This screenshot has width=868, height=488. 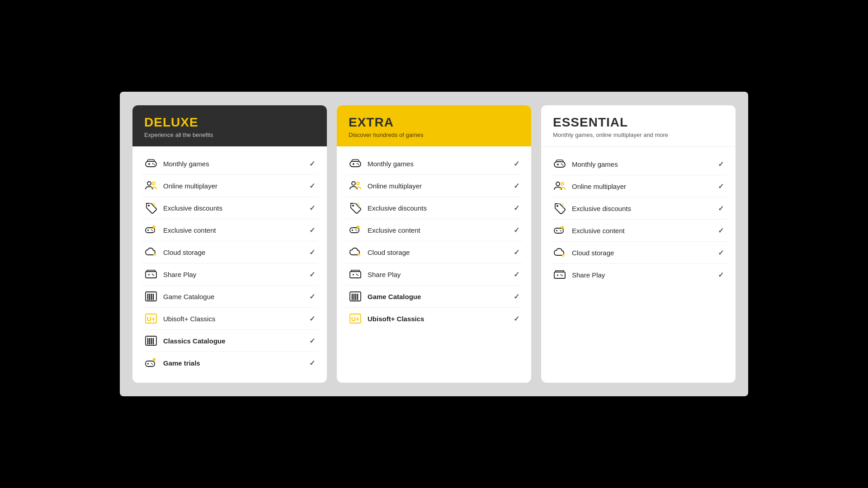 What do you see at coordinates (182, 363) in the screenshot?
I see `feature-label-game-trials: Game trials` at bounding box center [182, 363].